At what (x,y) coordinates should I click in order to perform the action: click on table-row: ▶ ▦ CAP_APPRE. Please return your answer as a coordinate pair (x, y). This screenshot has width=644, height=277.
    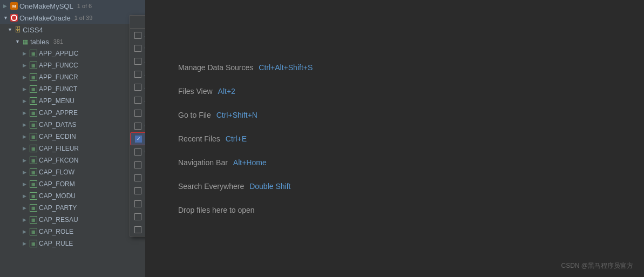
    Looking at the image, I should click on (72, 113).